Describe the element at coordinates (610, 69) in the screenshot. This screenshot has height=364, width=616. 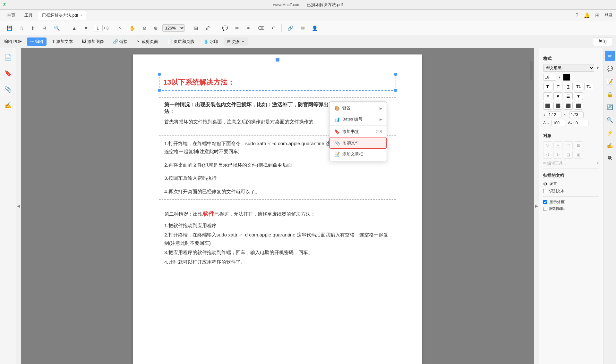
I see `right-icon-comment: 💬` at that location.